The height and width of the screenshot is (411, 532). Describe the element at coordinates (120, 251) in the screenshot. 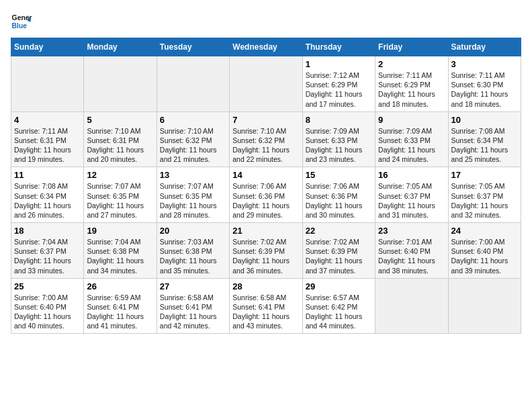

I see `calendar-cell: 19Sunrise: 7:04 AMSunset: 6:38 PMDayligh…` at that location.